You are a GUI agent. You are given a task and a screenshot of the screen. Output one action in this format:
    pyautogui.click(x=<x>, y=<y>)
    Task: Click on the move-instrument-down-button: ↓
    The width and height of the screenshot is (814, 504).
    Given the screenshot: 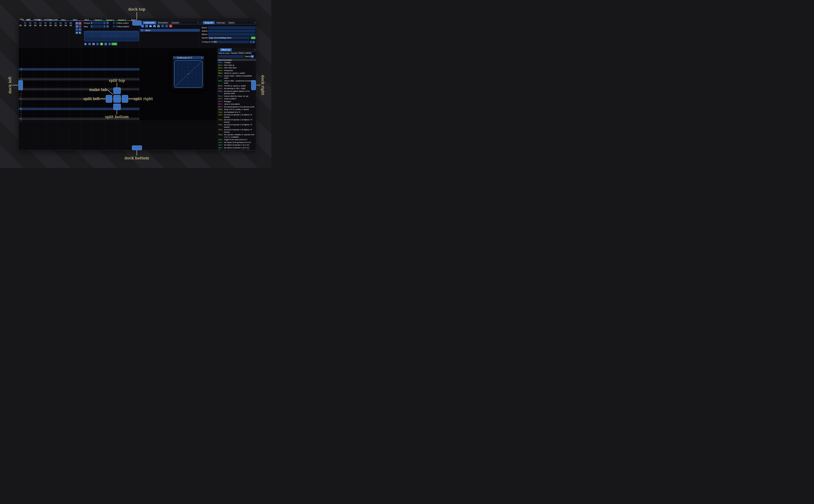 What is the action you would take?
    pyautogui.click(x=167, y=26)
    